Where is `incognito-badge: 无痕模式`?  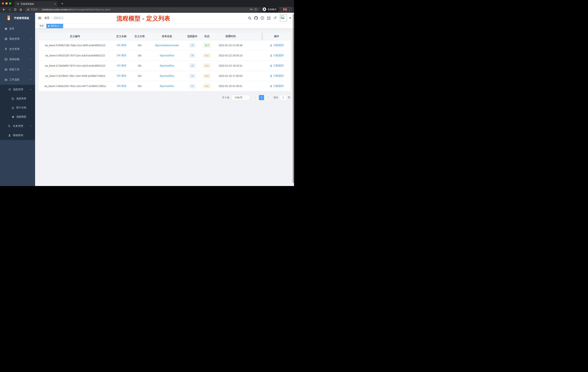 incognito-badge: 无痕模式 is located at coordinates (270, 10).